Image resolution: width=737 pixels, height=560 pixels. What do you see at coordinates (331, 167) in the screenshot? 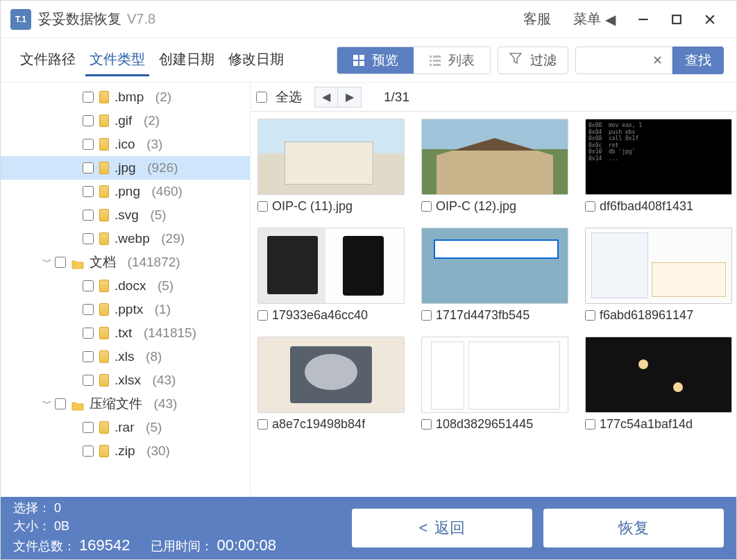
I see `file-card: OIP-C (11).jpg` at bounding box center [331, 167].